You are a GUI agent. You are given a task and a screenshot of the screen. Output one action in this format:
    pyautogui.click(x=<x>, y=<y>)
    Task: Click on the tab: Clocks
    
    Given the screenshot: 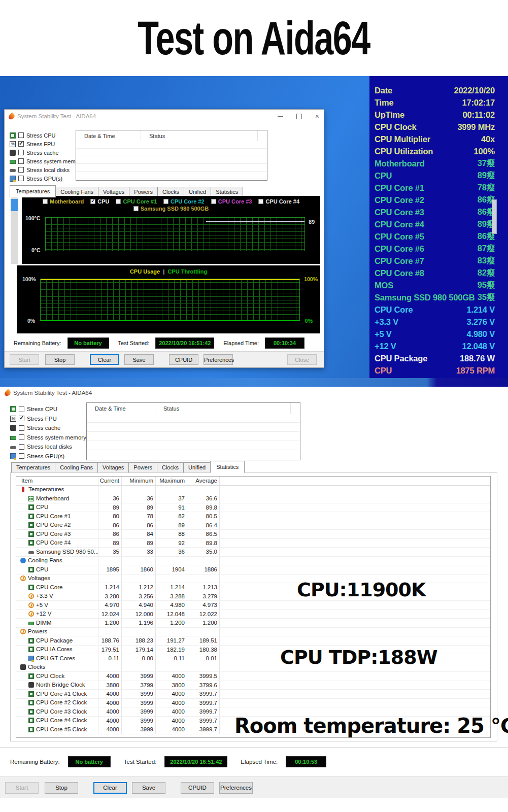 What is the action you would take?
    pyautogui.click(x=171, y=468)
    